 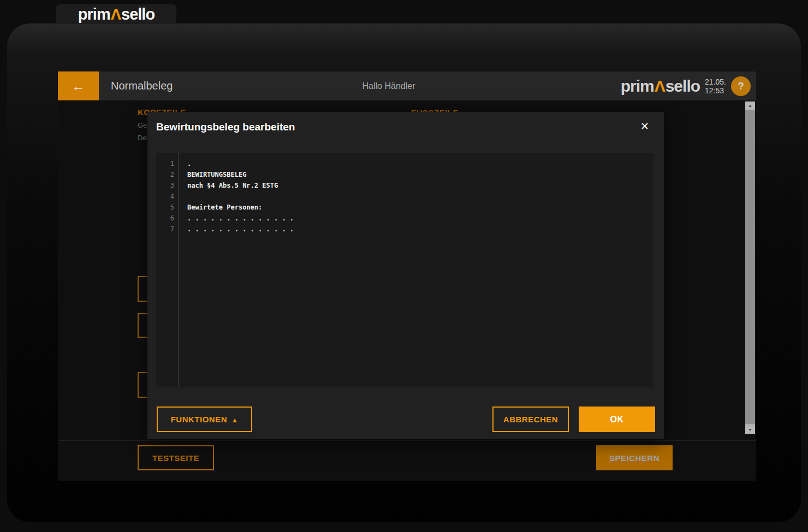 What do you see at coordinates (617, 419) in the screenshot?
I see `ok-button: OK` at bounding box center [617, 419].